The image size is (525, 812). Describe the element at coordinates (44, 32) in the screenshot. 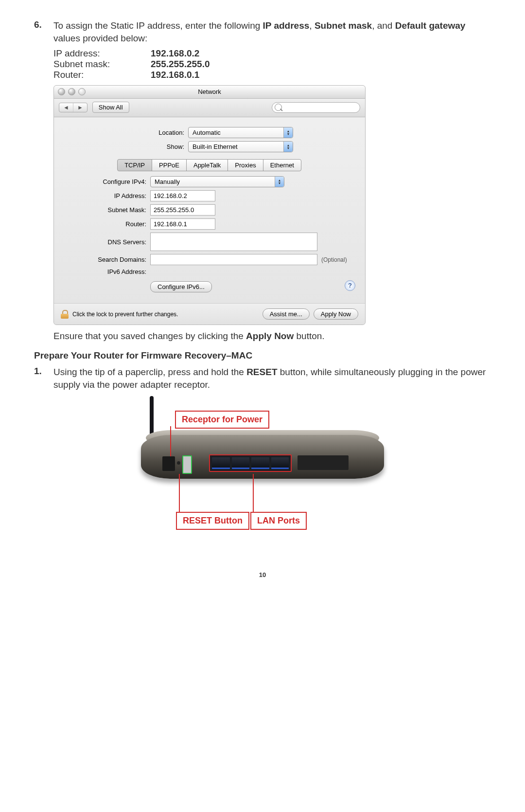

I see `step-number: 6.` at that location.